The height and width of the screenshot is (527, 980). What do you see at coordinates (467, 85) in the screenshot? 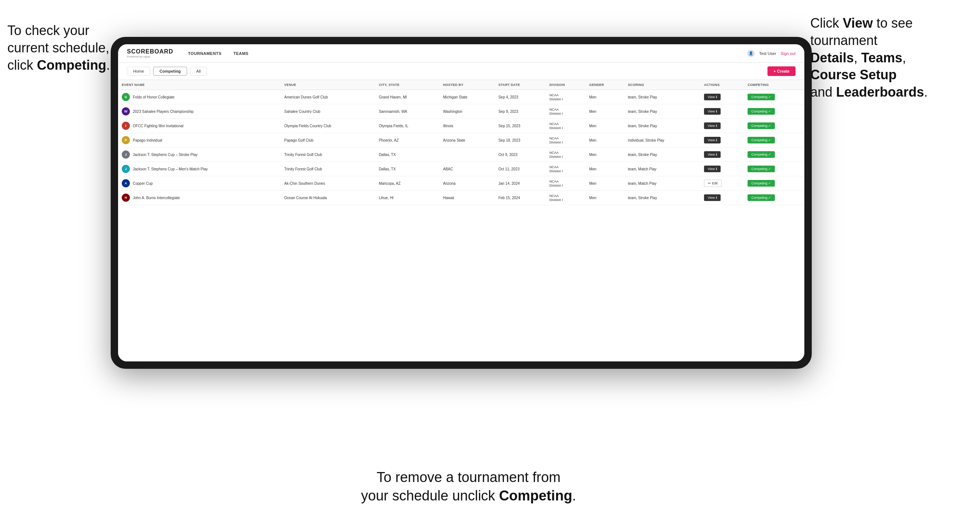
I see `col-hosted-by: HOSTED BY` at bounding box center [467, 85].